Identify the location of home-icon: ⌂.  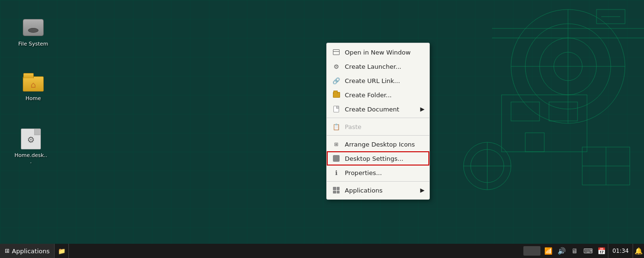
(33, 82).